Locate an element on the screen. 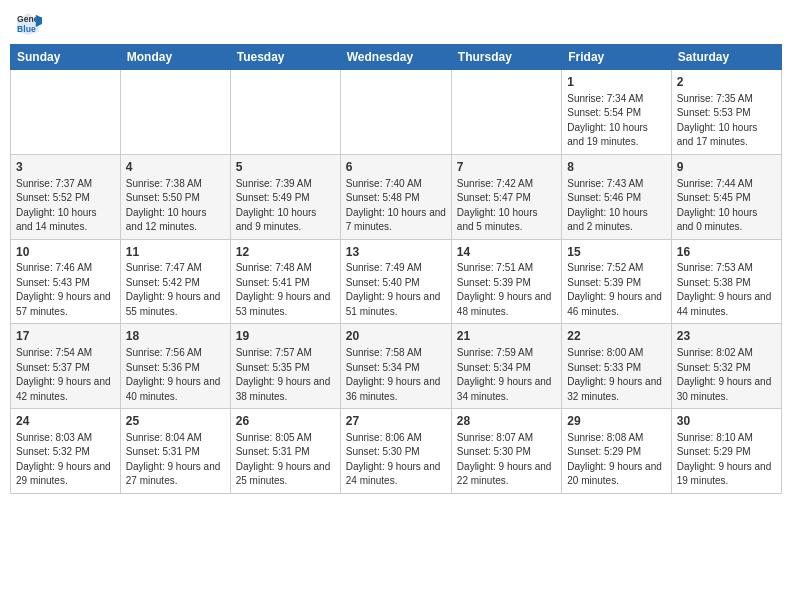  calendar-cell: 11Sunrise: 7:47 AM Sunset: 5:42 PM Dayli… is located at coordinates (175, 282).